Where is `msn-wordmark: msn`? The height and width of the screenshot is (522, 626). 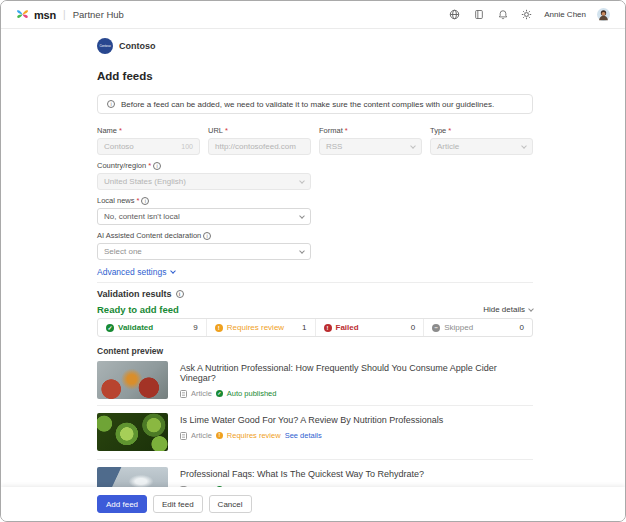
msn-wordmark: msn is located at coordinates (45, 15).